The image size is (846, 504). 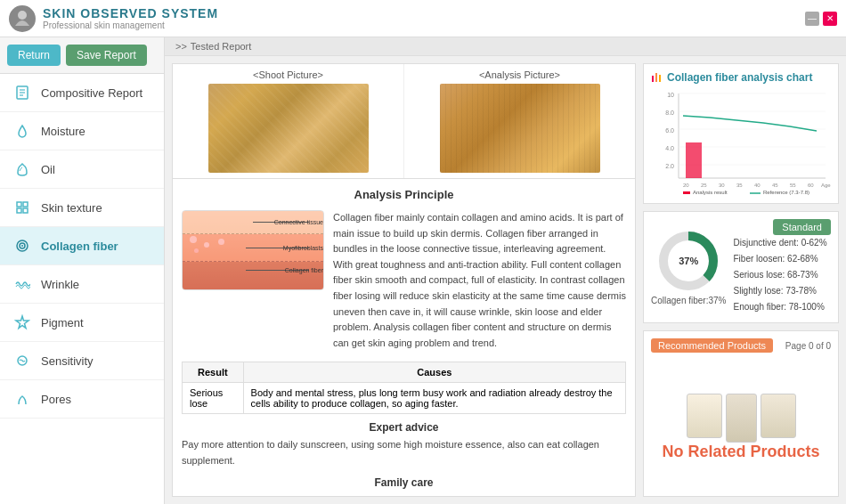 What do you see at coordinates (107, 55) in the screenshot?
I see `save-report-button: Save Report` at bounding box center [107, 55].